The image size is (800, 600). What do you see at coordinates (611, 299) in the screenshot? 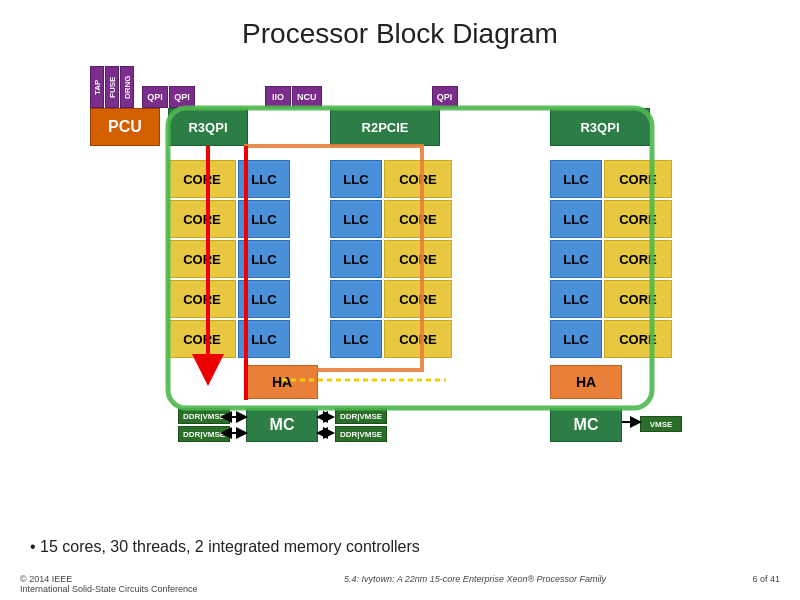
I see `right-row-4: LLC CORE` at bounding box center [611, 299].